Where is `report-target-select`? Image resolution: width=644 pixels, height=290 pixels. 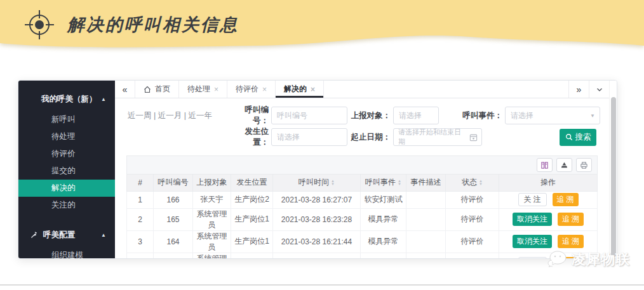 report-target-select is located at coordinates (416, 115).